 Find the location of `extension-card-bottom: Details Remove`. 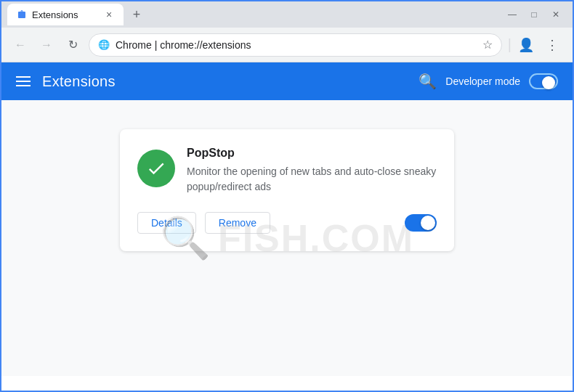

extension-card-bottom: Details Remove is located at coordinates (287, 223).